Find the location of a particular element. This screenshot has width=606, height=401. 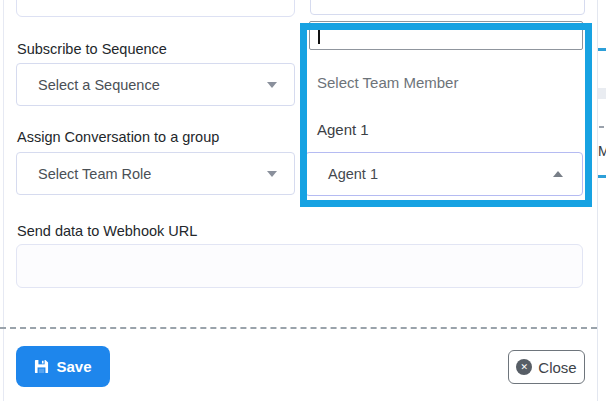

webhook-url-label: Send data to Webhook URL is located at coordinates (107, 232).